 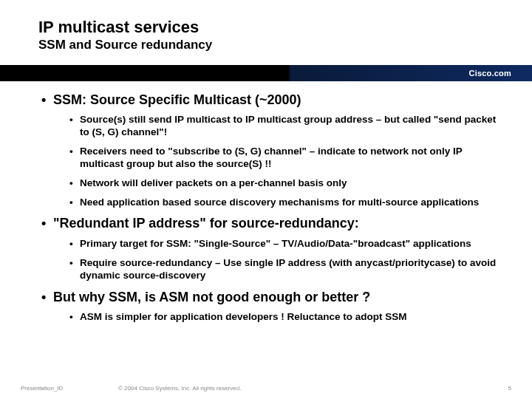 I want to click on sub-bullet-item: Receivers need to "subscribe to (S, G) c…, so click(x=287, y=158).